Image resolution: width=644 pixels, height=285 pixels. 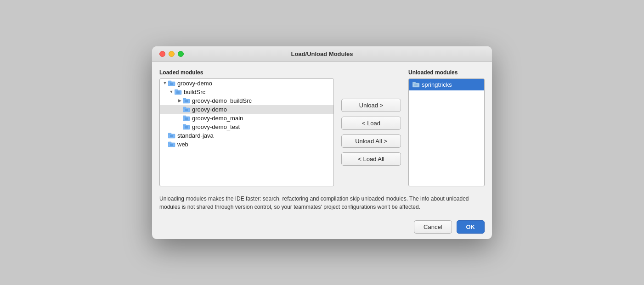 What do you see at coordinates (195, 92) in the screenshot?
I see `tree-label: buildSrc` at bounding box center [195, 92].